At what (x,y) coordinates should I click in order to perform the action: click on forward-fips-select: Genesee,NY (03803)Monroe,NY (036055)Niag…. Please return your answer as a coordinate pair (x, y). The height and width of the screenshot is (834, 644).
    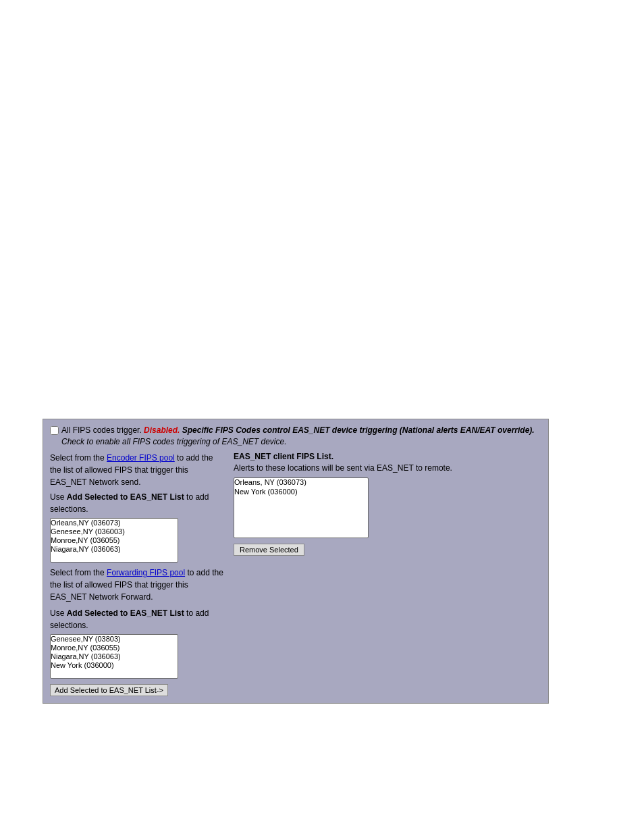
    Looking at the image, I should click on (114, 656).